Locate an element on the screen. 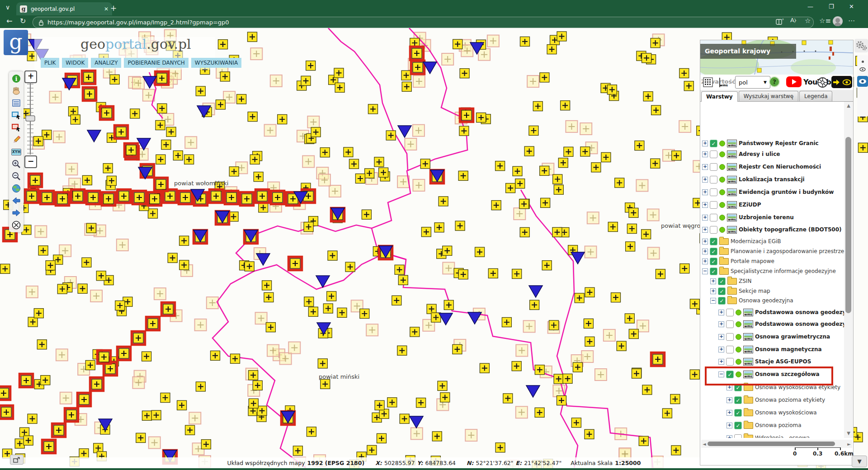 This screenshot has width=868, height=470. minimize-button: — is located at coordinates (810, 6).